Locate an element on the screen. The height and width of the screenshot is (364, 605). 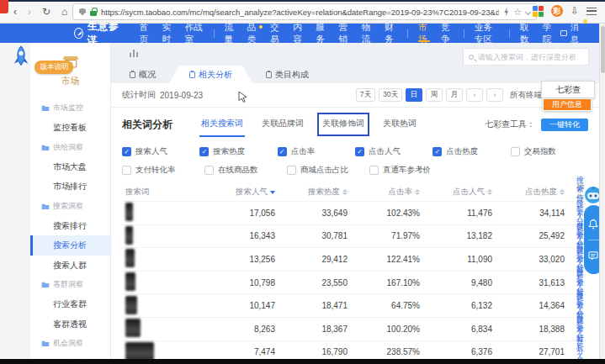
address-bar: https://sycm.taobao.com/mc/mq/search_ana… is located at coordinates (305, 12).